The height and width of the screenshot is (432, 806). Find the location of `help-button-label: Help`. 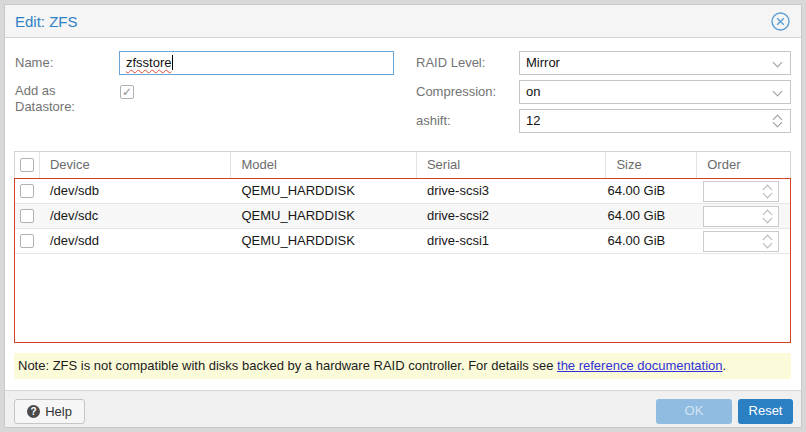

help-button-label: Help is located at coordinates (58, 412).